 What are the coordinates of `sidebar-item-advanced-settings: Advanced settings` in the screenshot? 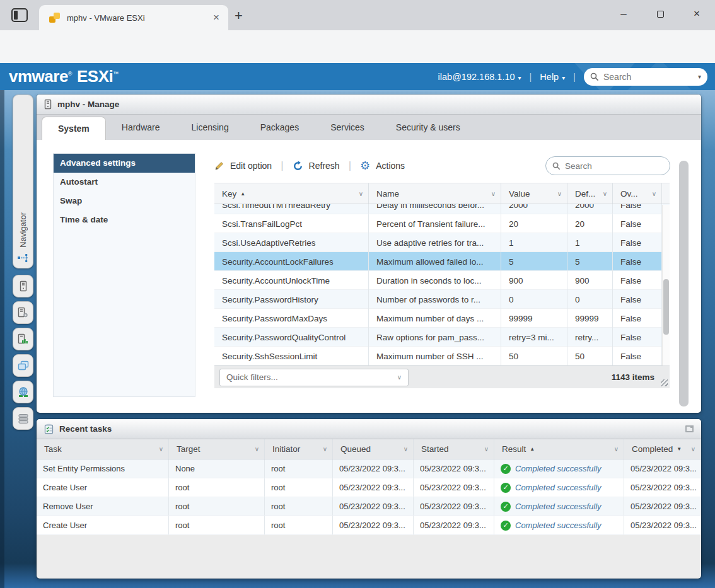 It's located at (124, 163).